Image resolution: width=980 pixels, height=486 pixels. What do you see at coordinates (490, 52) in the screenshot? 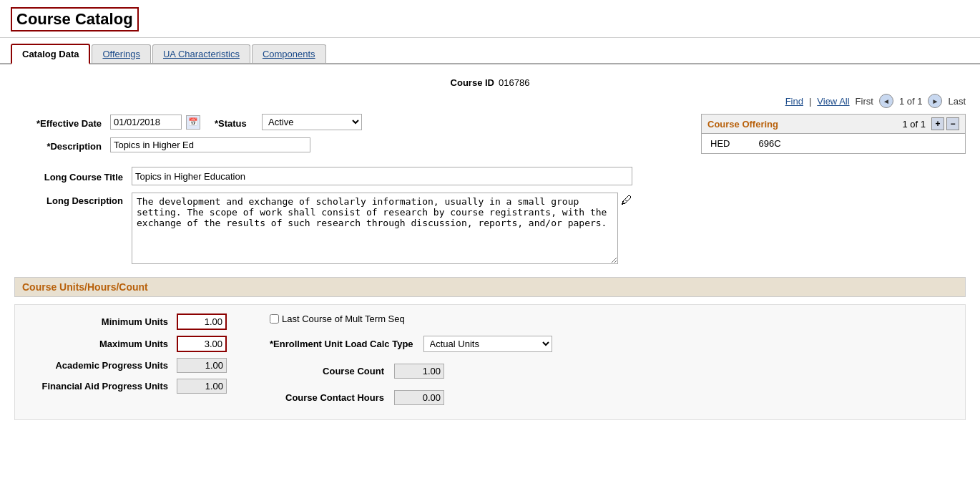
I see `tabs-bar: Catalog Data Offerings UA Characteristic…` at bounding box center [490, 52].